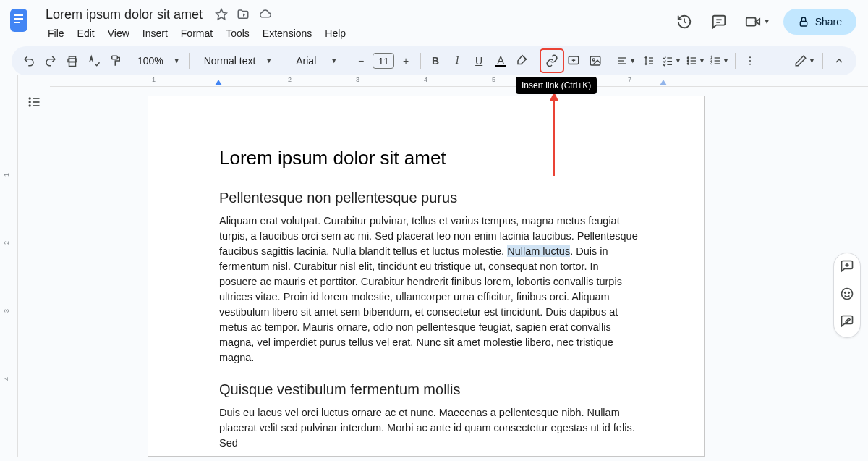  I want to click on underline-button: U, so click(479, 61).